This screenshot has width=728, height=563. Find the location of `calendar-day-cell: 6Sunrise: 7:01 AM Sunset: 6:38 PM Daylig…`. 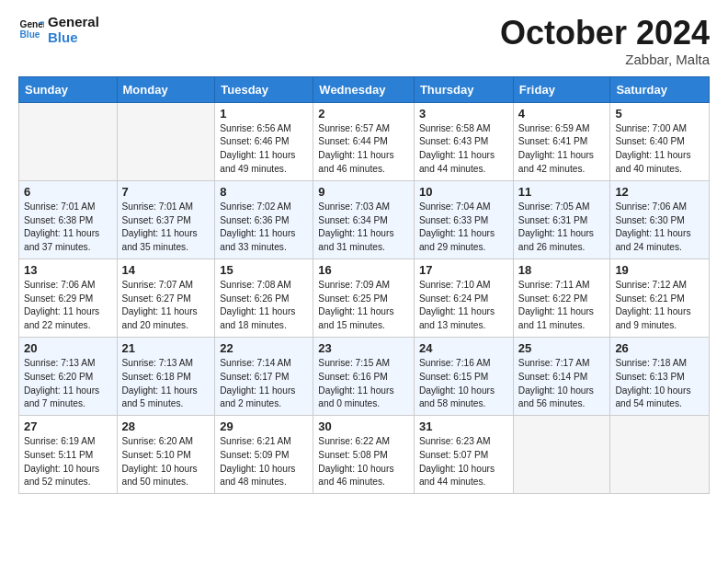

calendar-day-cell: 6Sunrise: 7:01 AM Sunset: 6:38 PM Daylig… is located at coordinates (68, 219).